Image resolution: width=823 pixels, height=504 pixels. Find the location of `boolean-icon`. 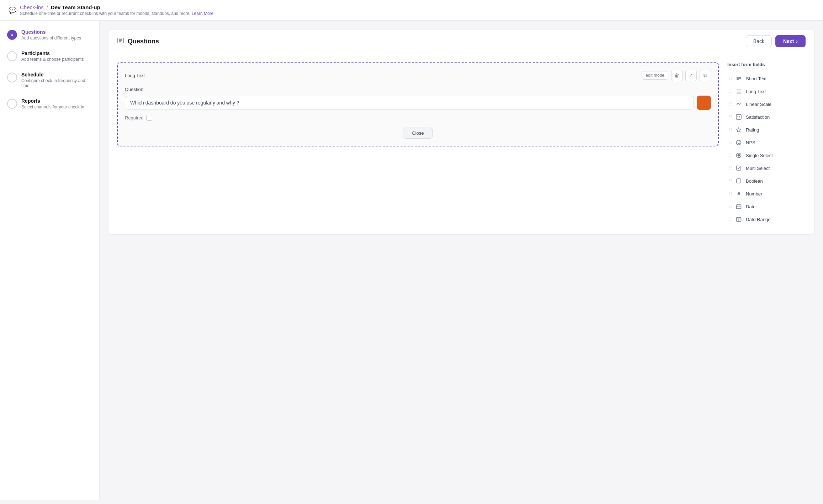

boolean-icon is located at coordinates (739, 181).